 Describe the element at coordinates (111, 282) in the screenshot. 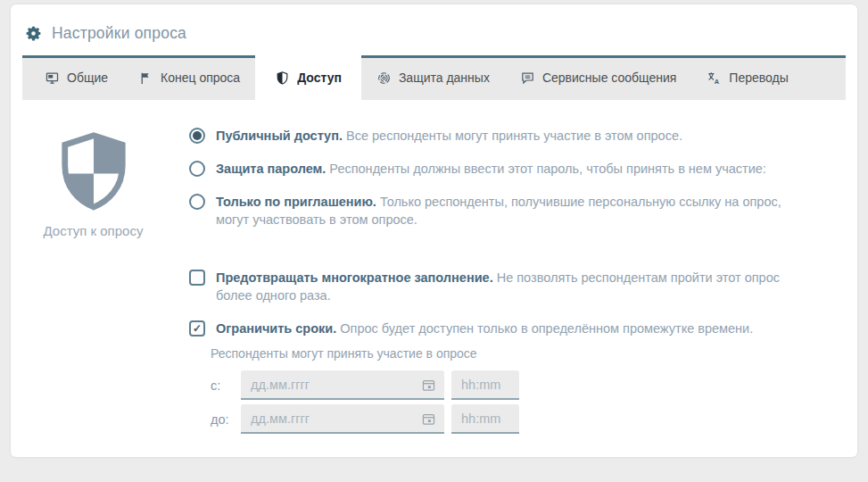

I see `section-illustration: Доступ к опросу` at that location.